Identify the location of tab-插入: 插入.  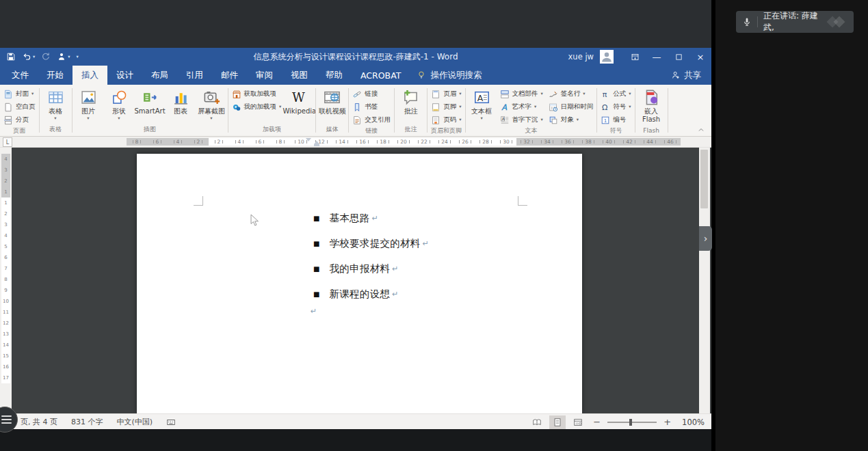
(90, 75).